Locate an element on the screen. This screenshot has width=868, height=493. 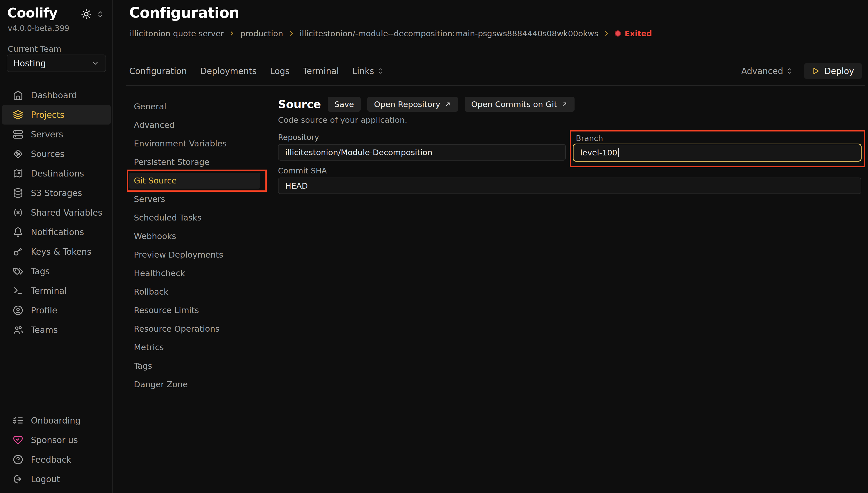
database-icon is located at coordinates (18, 193).